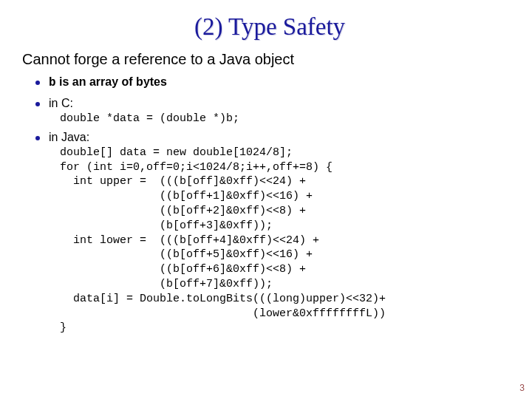 This screenshot has height=399, width=532. What do you see at coordinates (112, 81) in the screenshot?
I see `bullet-text-rest: is an array of bytes` at bounding box center [112, 81].